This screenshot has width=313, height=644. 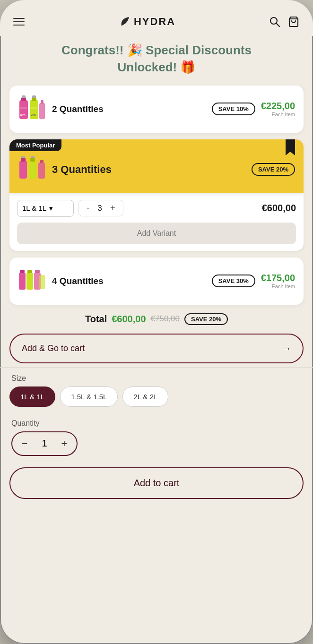 I want to click on total-save-badge: SAVE 20%, so click(x=206, y=319).